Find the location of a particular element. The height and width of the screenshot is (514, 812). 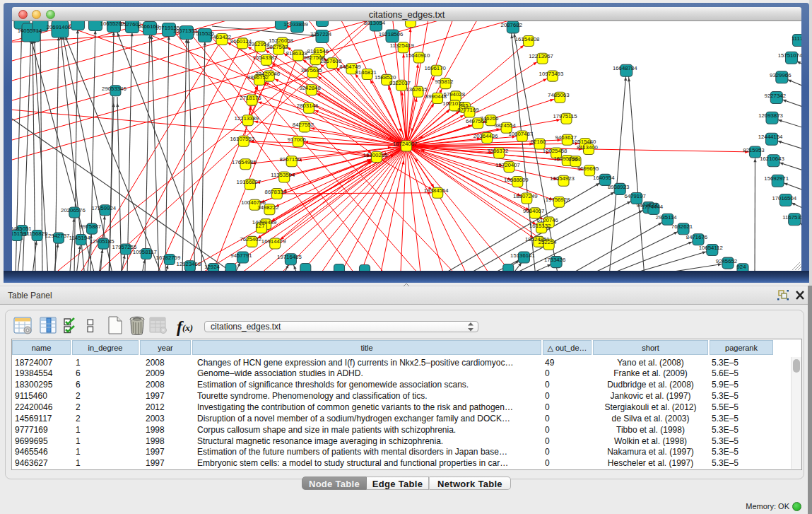

svg-text: 15136141 is located at coordinates (523, 256).